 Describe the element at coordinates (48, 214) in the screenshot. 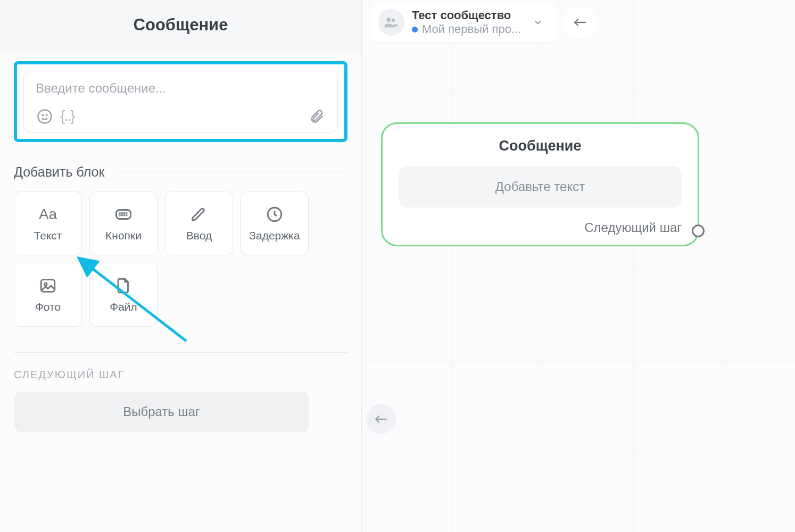

I see `text-icon: Aa` at that location.